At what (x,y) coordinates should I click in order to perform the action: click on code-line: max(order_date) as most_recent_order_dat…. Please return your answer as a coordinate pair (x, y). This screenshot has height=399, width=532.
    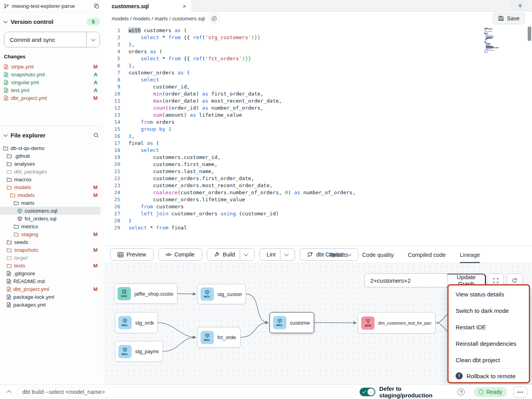
    Looking at the image, I should click on (313, 101).